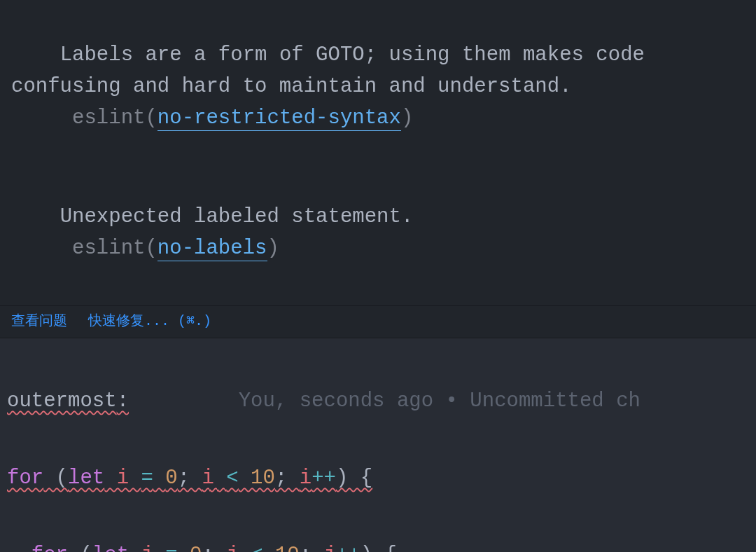 The image size is (756, 552). Describe the element at coordinates (378, 322) in the screenshot. I see `diagnostic-action-bar: 查看问题 快速修复... (⌘.)` at that location.